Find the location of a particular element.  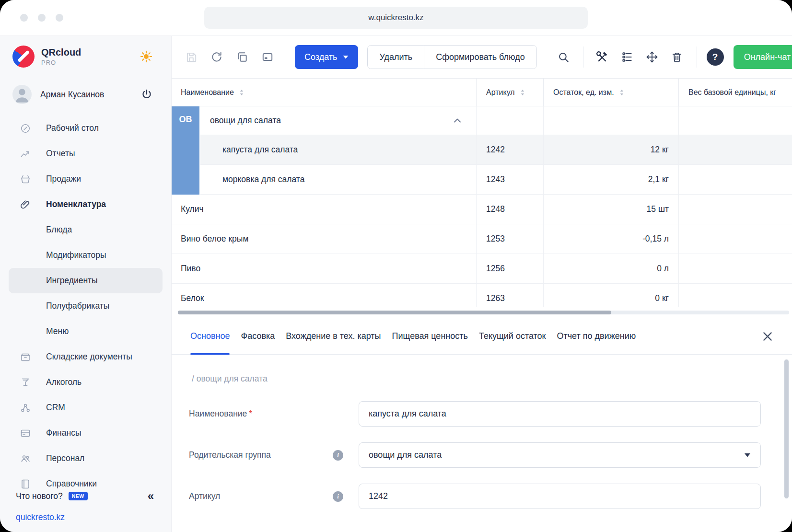

name-input is located at coordinates (560, 414).